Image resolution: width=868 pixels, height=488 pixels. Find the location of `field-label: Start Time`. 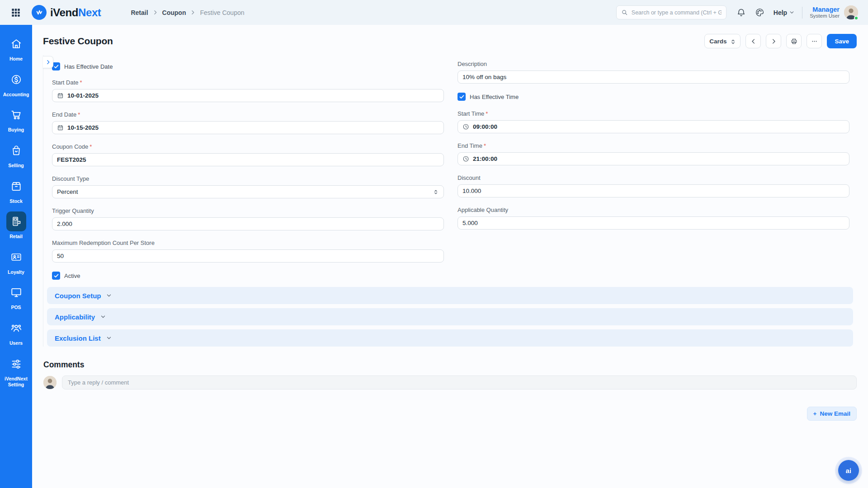

field-label: Start Time is located at coordinates (471, 114).